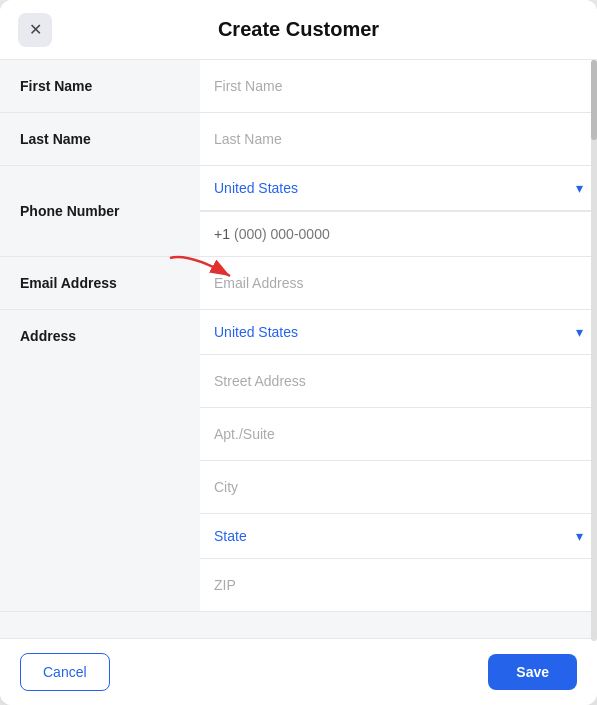 The height and width of the screenshot is (705, 597). Describe the element at coordinates (594, 100) in the screenshot. I see `scrollbar-thumb` at that location.